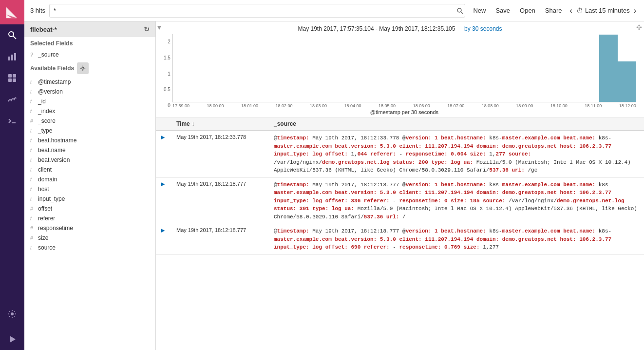 The width and height of the screenshot is (644, 350). What do you see at coordinates (627, 106) in the screenshot?
I see `x-label: 18:12:00` at bounding box center [627, 106].